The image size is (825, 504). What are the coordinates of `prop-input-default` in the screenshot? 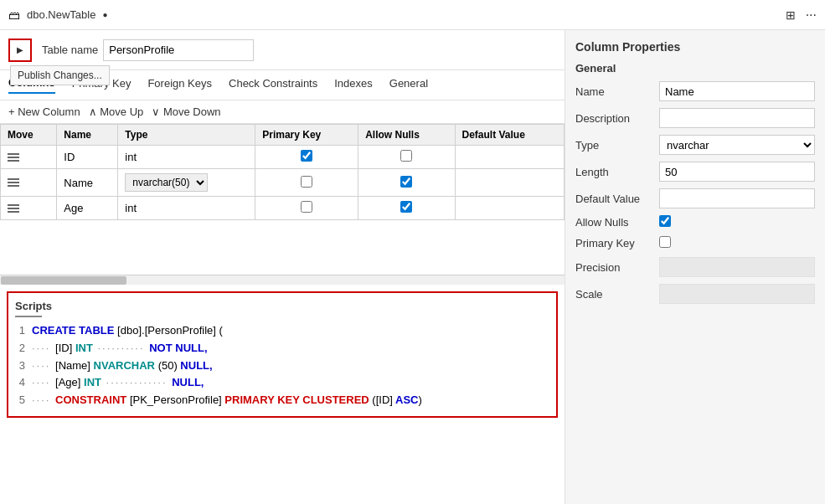 It's located at (737, 198).